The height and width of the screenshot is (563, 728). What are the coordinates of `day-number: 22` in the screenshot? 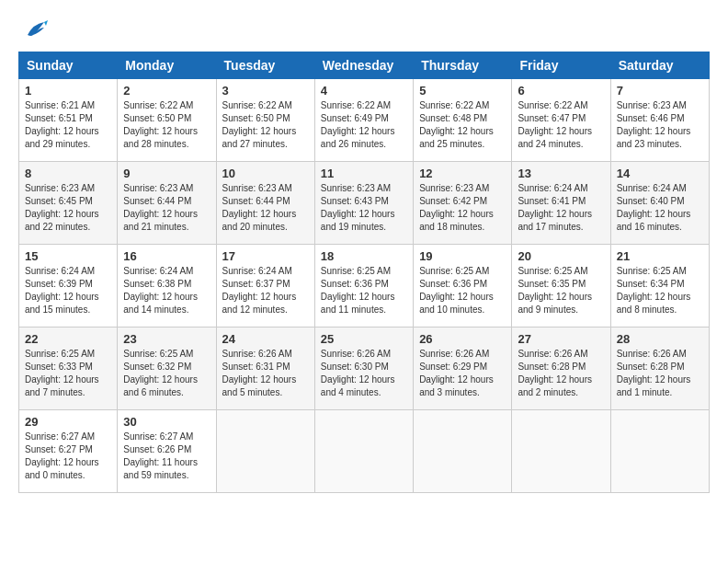 It's located at (68, 339).